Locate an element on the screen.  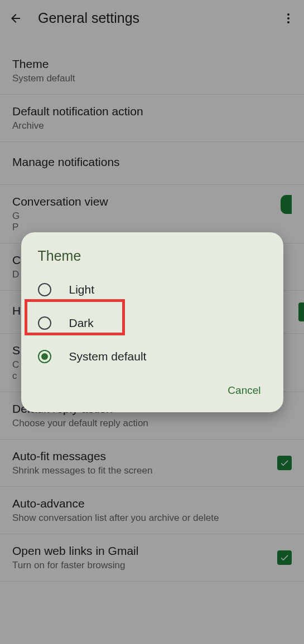
radio-option-system-default: System default is located at coordinates (152, 357).